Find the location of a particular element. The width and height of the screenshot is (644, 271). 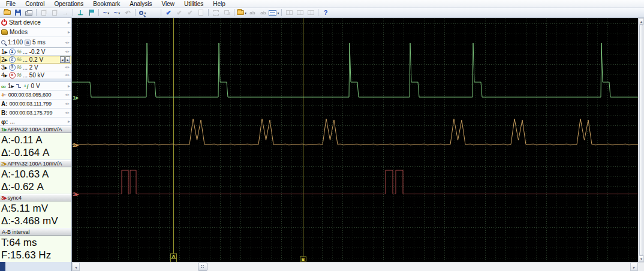

cursor-a-label: A: is located at coordinates (5, 104).